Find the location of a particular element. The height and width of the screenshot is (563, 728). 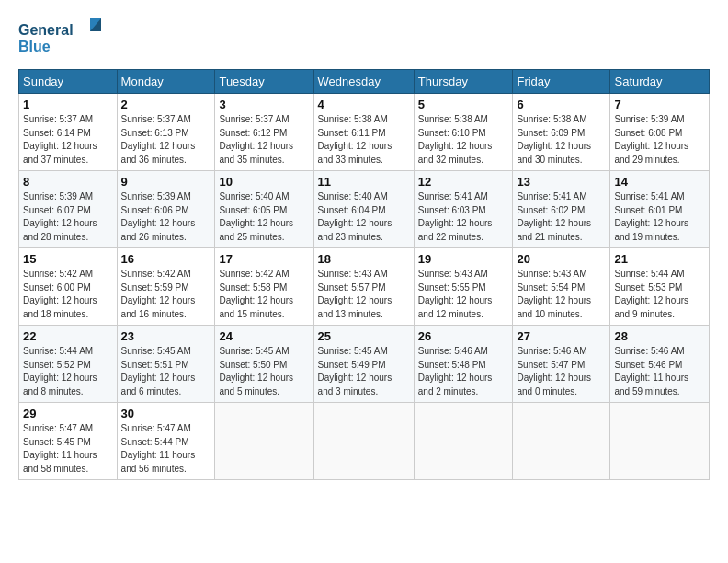

day-info: Sunrise: 5:43 AM Sunset: 5:55 PM Dayligh… is located at coordinates (463, 294).